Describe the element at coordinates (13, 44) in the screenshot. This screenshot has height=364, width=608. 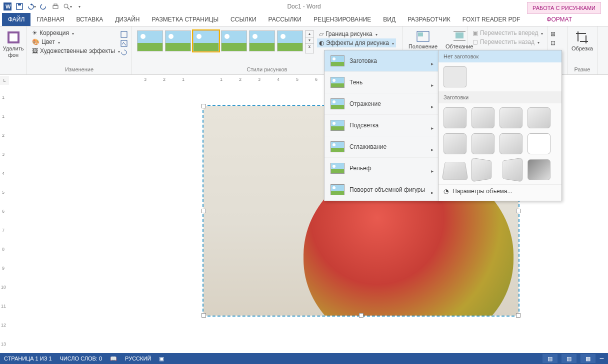
I see `remove-background-button: Удалить фон` at that location.